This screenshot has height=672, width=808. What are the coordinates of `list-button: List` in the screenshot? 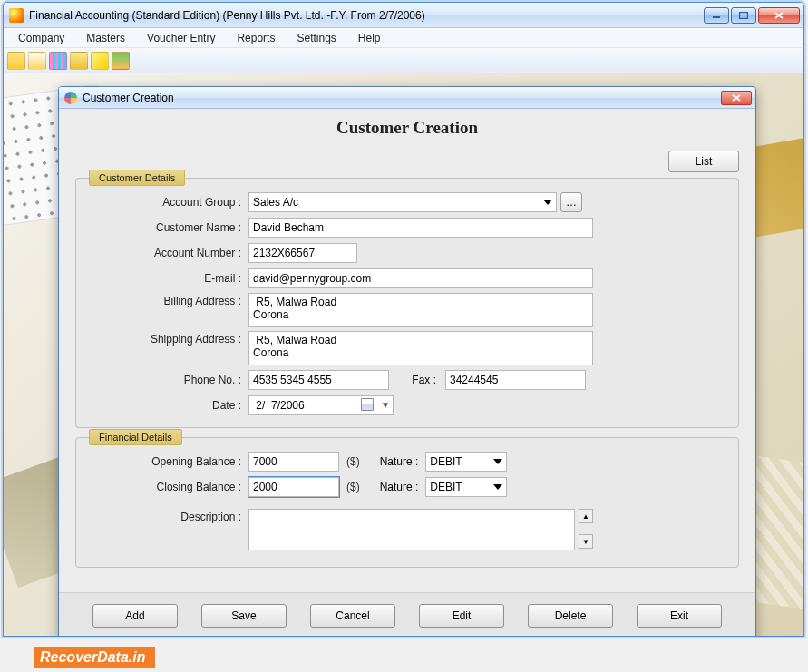 It's located at (704, 161).